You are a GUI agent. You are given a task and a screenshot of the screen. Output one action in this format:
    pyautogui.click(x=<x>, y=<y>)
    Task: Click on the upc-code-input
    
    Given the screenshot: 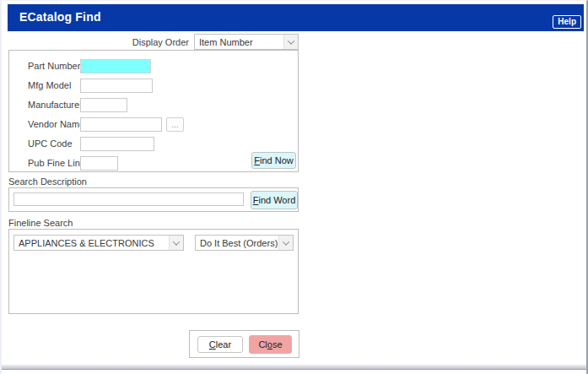 What is the action you would take?
    pyautogui.click(x=117, y=144)
    